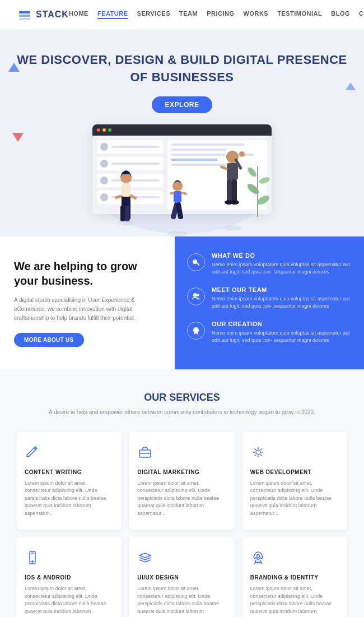  I want to click on service-text-2: Lorem ipsum dolor sit amet, consectetur …, so click(181, 499).